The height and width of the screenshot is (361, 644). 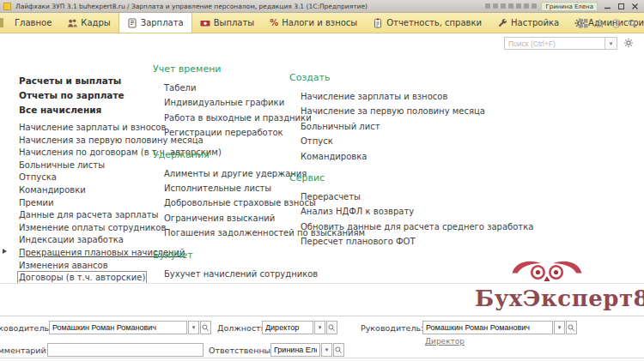 What do you see at coordinates (194, 328) in the screenshot?
I see `manager-dropdown-button: ▾` at bounding box center [194, 328].